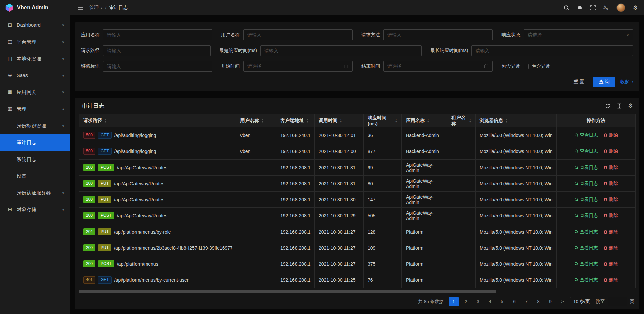 This screenshot has height=314, width=644. Describe the element at coordinates (157, 51) in the screenshot. I see `request-path-input` at that location.